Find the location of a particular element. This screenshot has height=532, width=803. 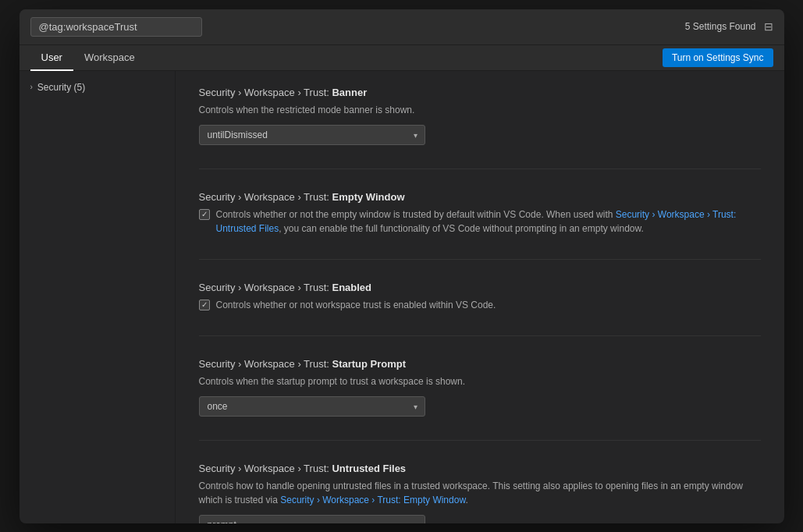

setting-banner-title: Security › Workspace › Trust: Banner is located at coordinates (480, 92).